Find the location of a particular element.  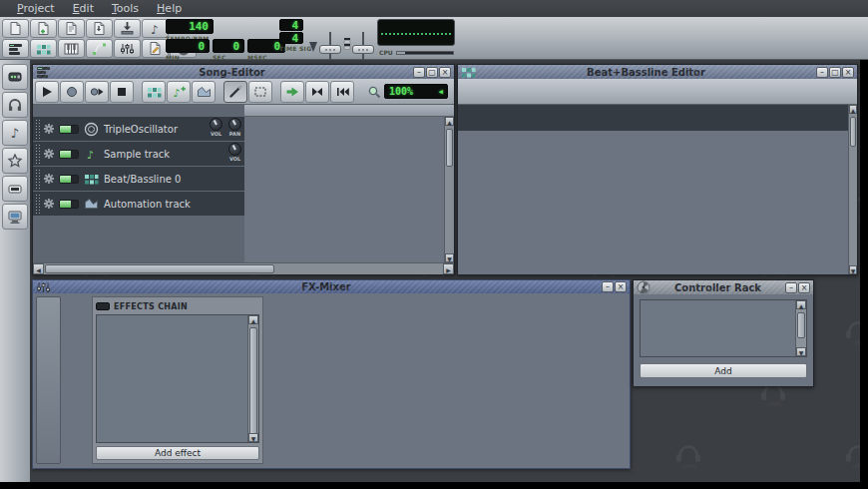

fx-mixer-titlebar: FX-Mixer –× is located at coordinates (331, 287).